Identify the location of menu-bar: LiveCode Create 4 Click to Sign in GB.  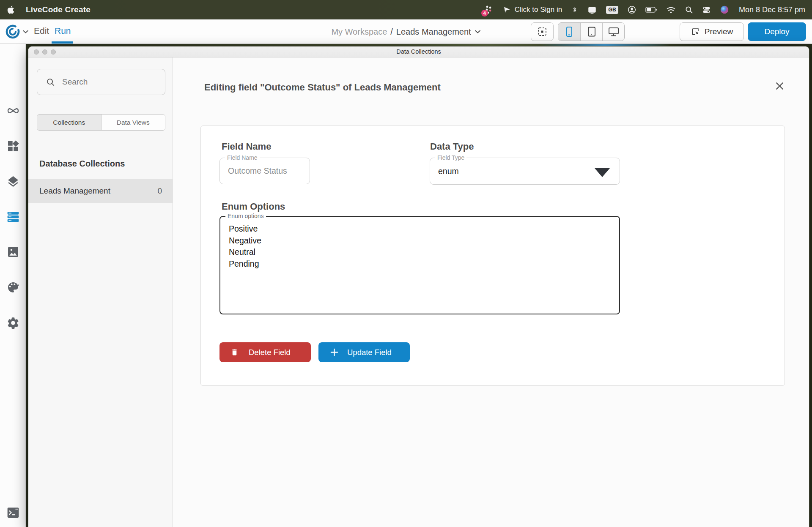
(406, 10).